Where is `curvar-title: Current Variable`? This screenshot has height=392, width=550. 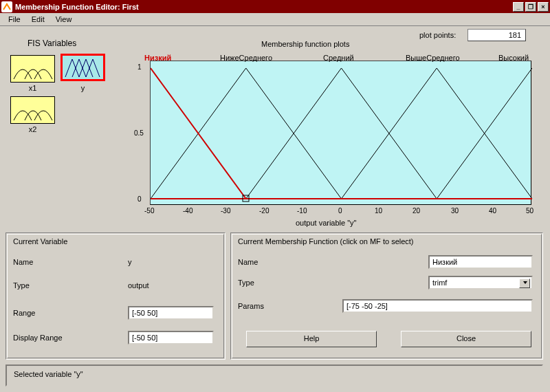
curvar-title: Current Variable is located at coordinates (40, 241).